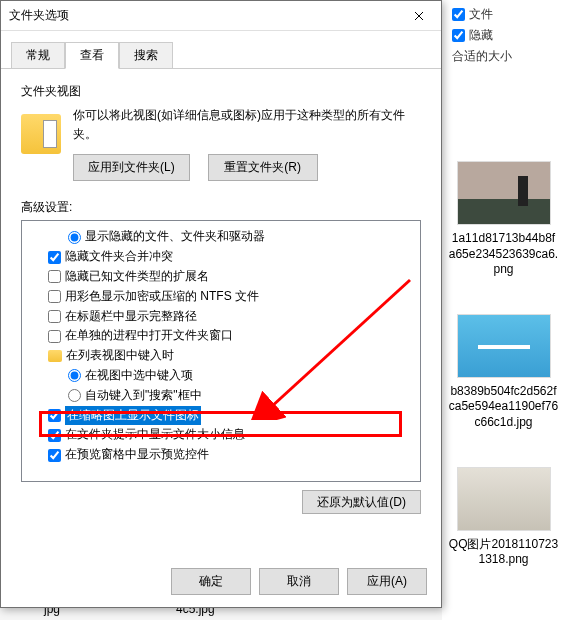  What do you see at coordinates (137, 277) in the screenshot?
I see `tree-item-label-2: 隐藏已知文件类型的扩展名` at bounding box center [137, 277].